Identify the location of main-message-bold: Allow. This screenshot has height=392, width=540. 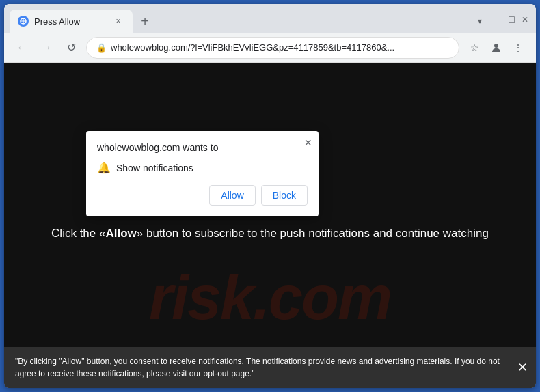
(120, 234).